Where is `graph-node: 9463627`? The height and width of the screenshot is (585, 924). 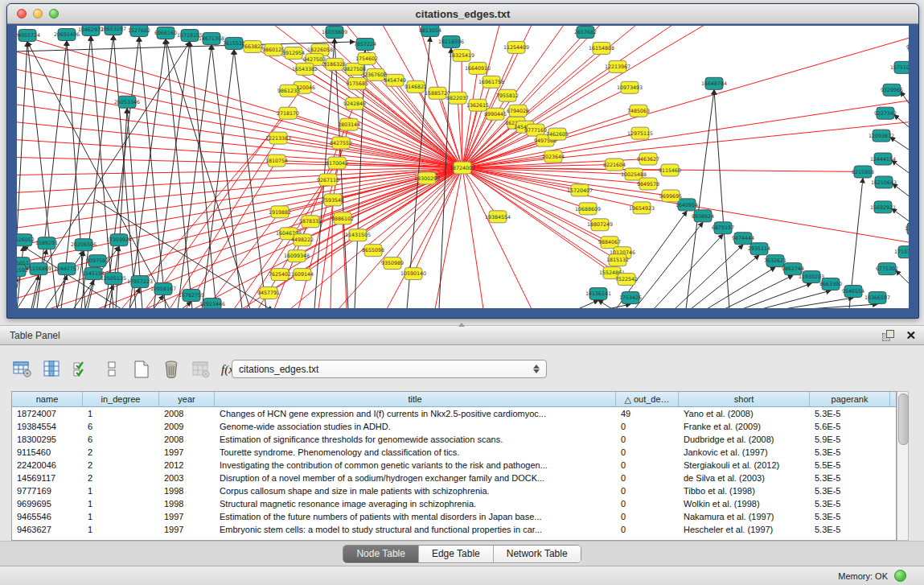
graph-node: 9463627 is located at coordinates (648, 159).